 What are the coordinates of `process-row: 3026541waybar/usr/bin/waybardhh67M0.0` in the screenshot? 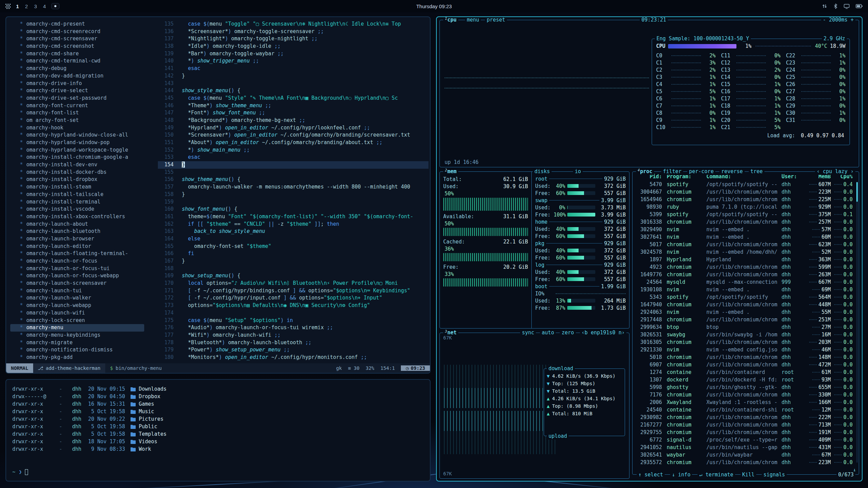 It's located at (746, 455).